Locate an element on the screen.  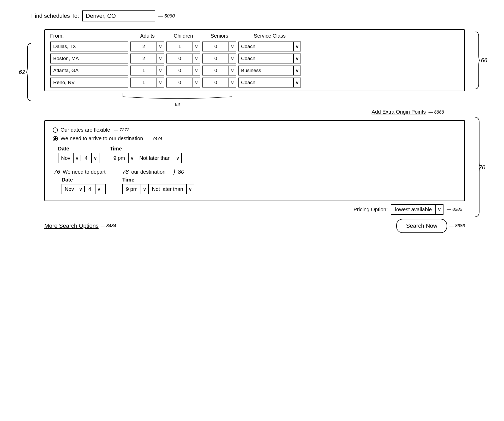
depart-qualifier-input: Not later than ∨ is located at coordinates (172, 189).